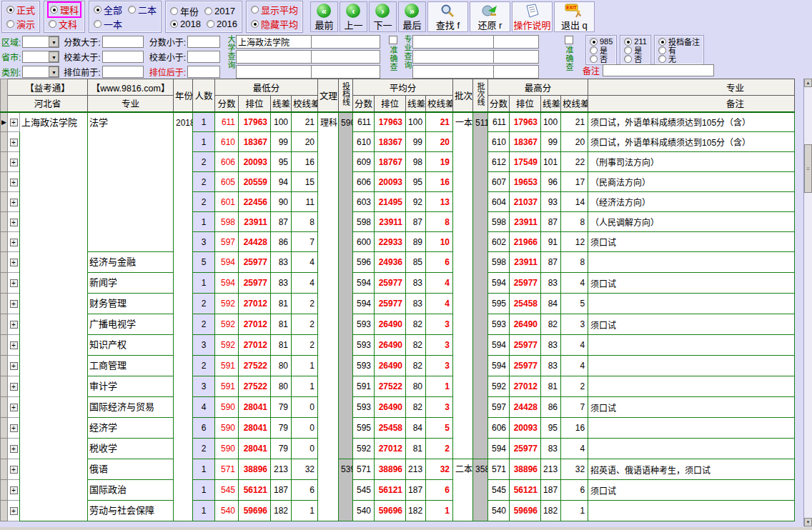 This screenshot has width=812, height=530. I want to click on exit-button: EXIT退出 q, so click(575, 17).